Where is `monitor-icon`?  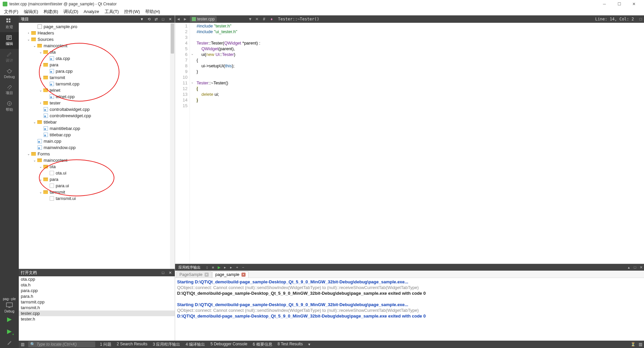 monitor-icon is located at coordinates (9, 305).